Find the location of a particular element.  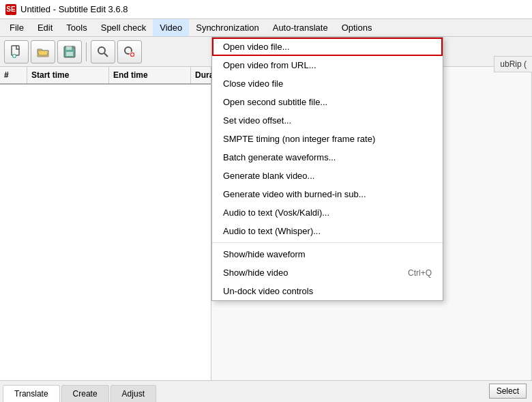

menu-generate-blank-video-label: Generate blank video... is located at coordinates (269, 176).